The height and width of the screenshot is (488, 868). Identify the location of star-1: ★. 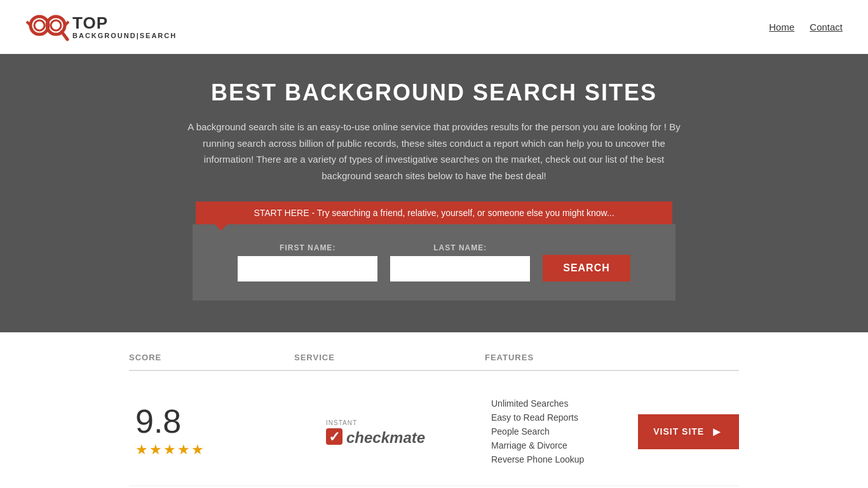
(142, 450).